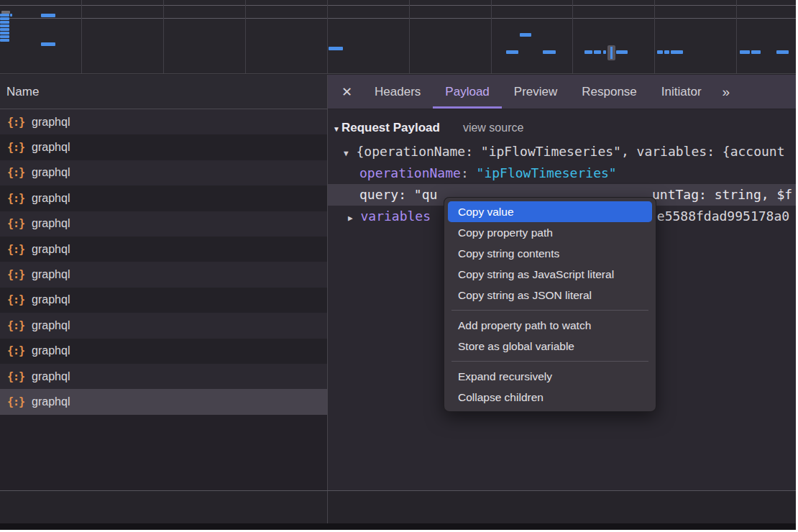  I want to click on payload-root-row: ▼ {operationName: "ipFlowTimeseries", va…, so click(562, 152).